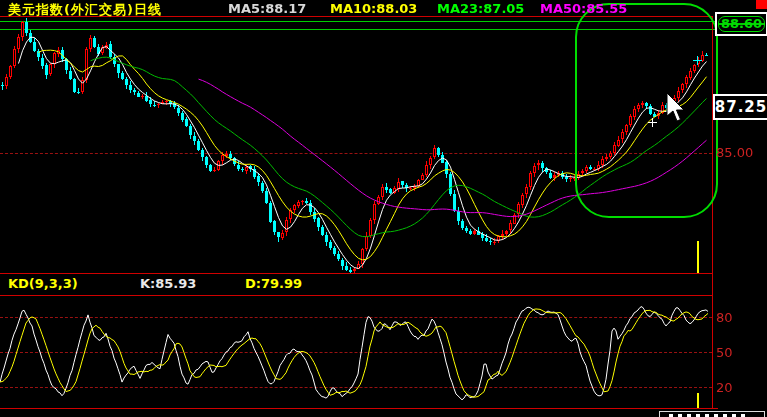  Describe the element at coordinates (724, 318) in the screenshot. I see `kd-scale-label-80: 80` at that location.